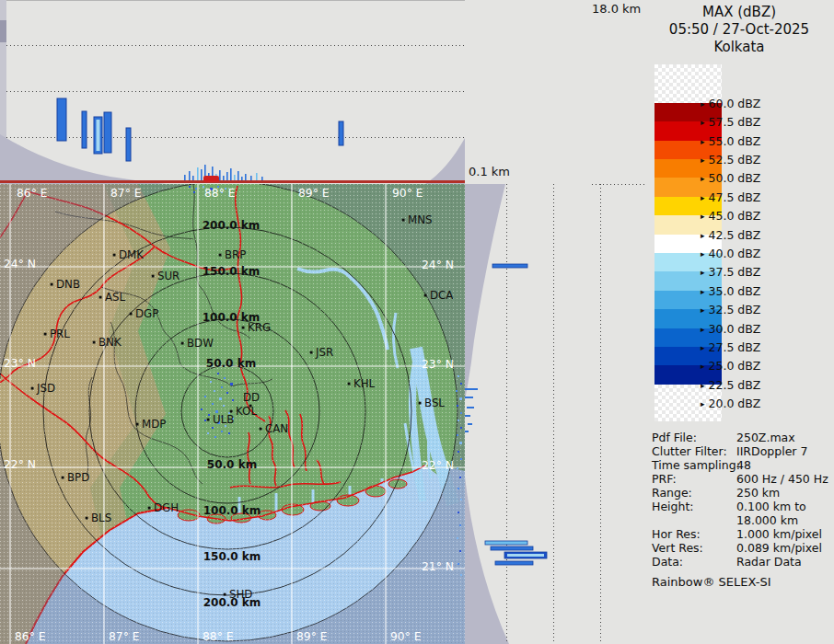 Image resolution: width=834 pixels, height=644 pixels. Describe the element at coordinates (744, 466) in the screenshot. I see `metadata-value: 48` at that location.